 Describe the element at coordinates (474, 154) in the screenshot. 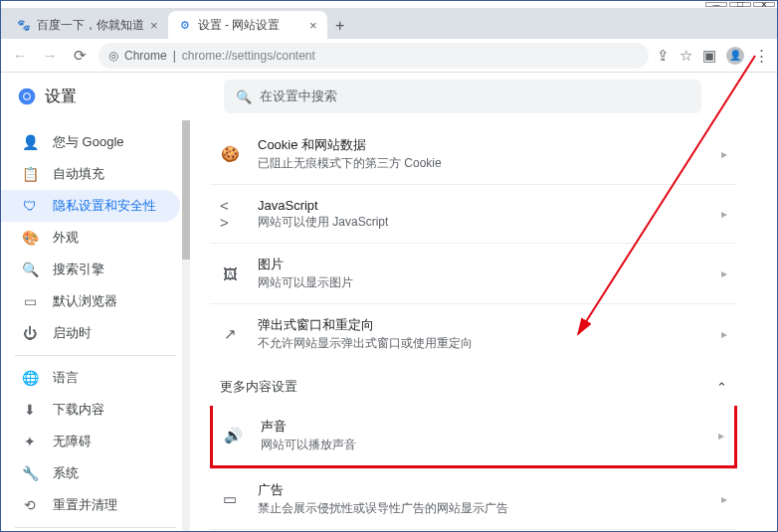

I see `setting-row: 🍪Cookie 和网站数据已阻止无痕模式下的第三方 Cookie▸` at that location.